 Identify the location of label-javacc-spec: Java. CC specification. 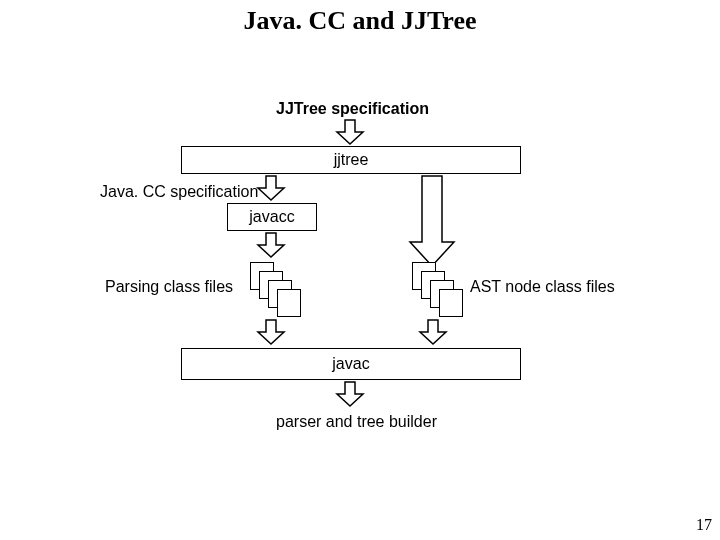
(179, 192).